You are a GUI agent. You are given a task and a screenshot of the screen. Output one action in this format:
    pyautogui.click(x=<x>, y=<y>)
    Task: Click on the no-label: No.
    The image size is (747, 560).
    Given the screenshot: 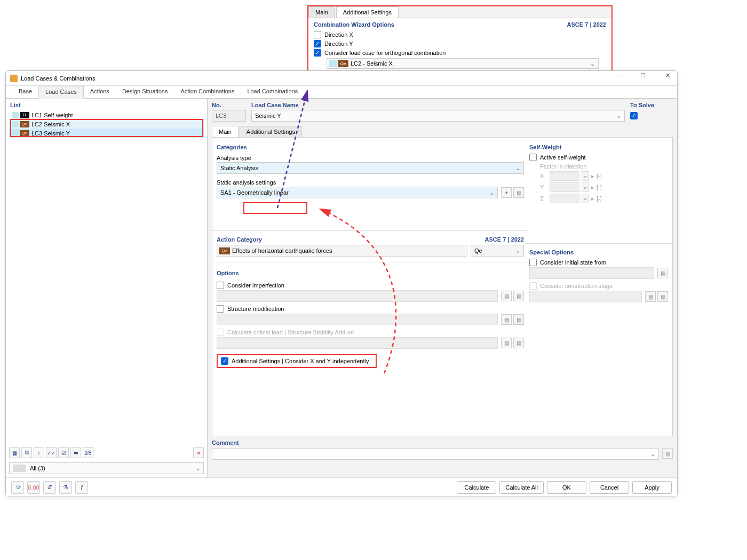 What is the action you would take?
    pyautogui.click(x=229, y=105)
    